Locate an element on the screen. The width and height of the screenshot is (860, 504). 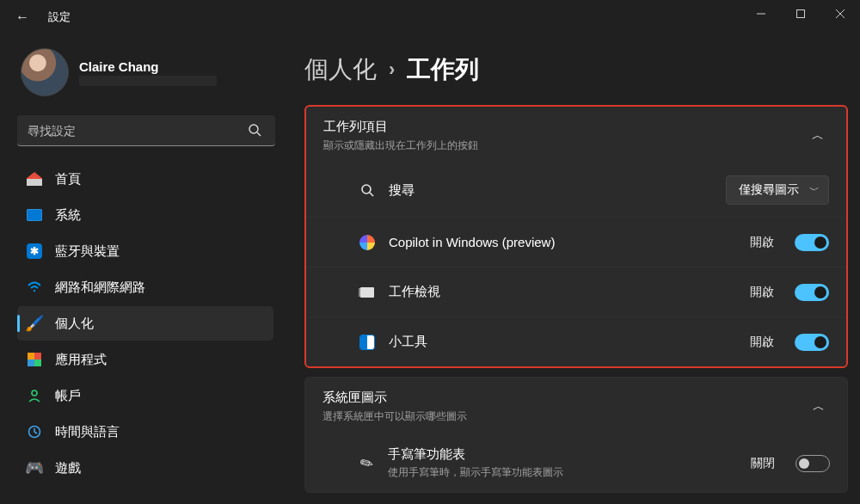
sidebar-item-label: 帳戶 is located at coordinates (68, 396).